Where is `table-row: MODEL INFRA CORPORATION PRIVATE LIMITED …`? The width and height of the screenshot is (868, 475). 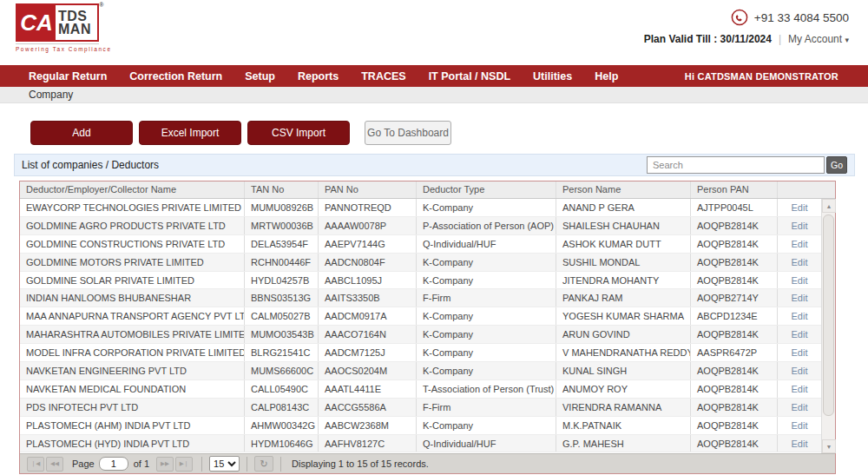
table-row: MODEL INFRA CORPORATION PRIVATE LIMITED … is located at coordinates (420, 353).